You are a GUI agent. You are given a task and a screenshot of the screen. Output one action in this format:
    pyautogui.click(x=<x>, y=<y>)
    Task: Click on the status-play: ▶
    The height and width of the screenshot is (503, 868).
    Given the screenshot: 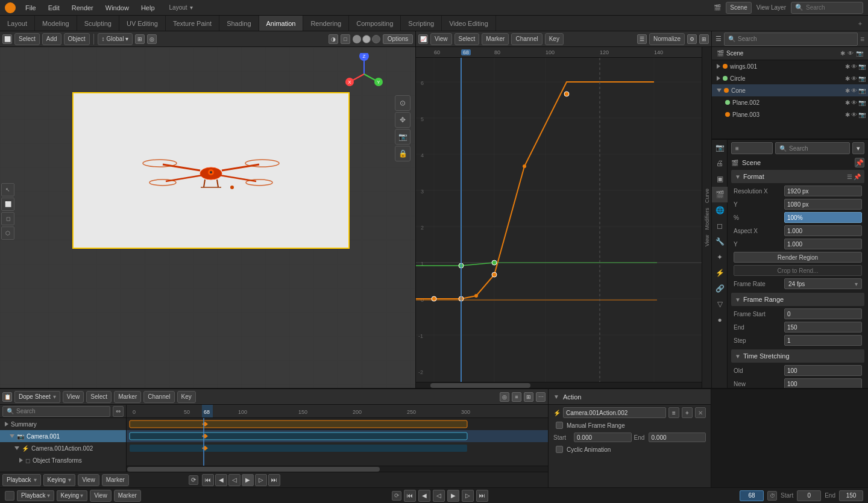 What is the action you would take?
    pyautogui.click(x=453, y=496)
    